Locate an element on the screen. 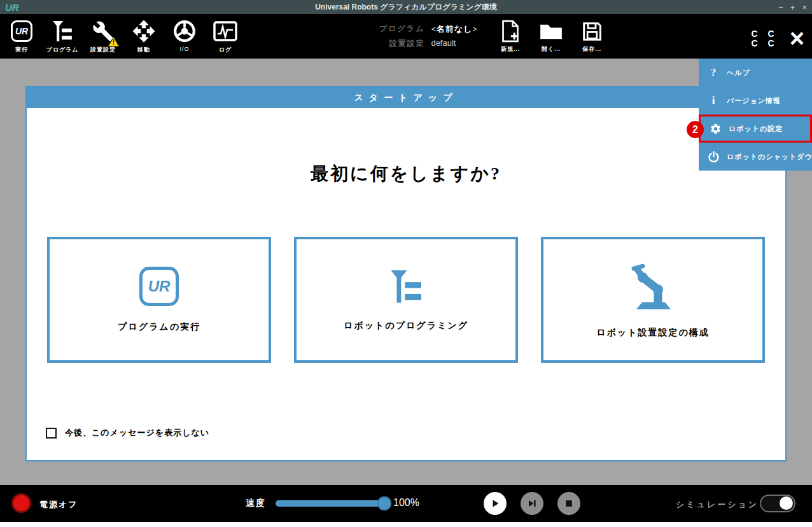  program-info: プログラム 設置設定 <名前なし> default is located at coordinates (429, 36).